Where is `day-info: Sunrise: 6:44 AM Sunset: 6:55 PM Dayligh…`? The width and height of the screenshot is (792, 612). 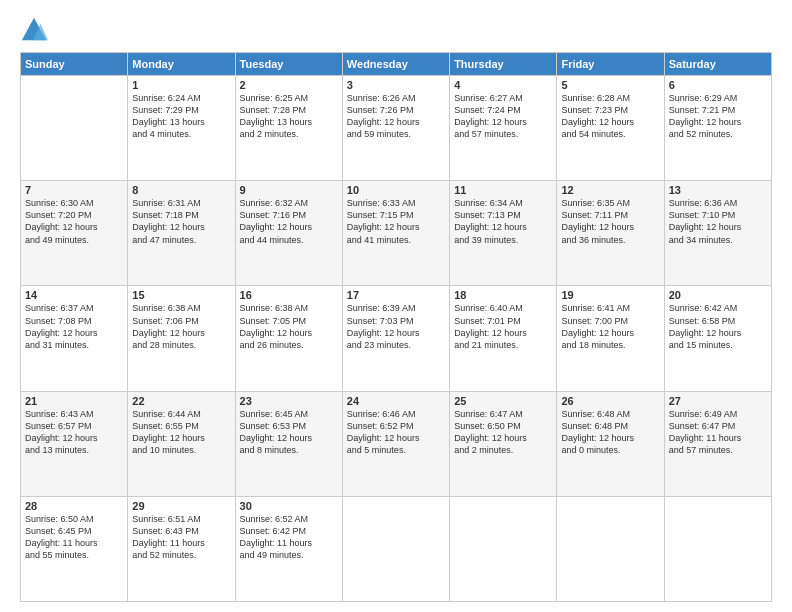
day-info: Sunrise: 6:44 AM Sunset: 6:55 PM Dayligh… is located at coordinates (181, 432).